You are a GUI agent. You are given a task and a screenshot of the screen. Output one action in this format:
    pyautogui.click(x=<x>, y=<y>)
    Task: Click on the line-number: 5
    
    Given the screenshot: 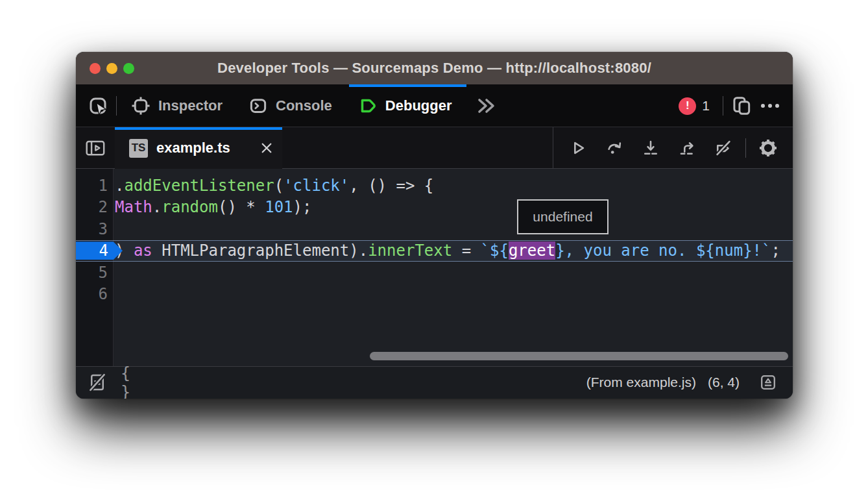 What is the action you would take?
    pyautogui.click(x=95, y=273)
    